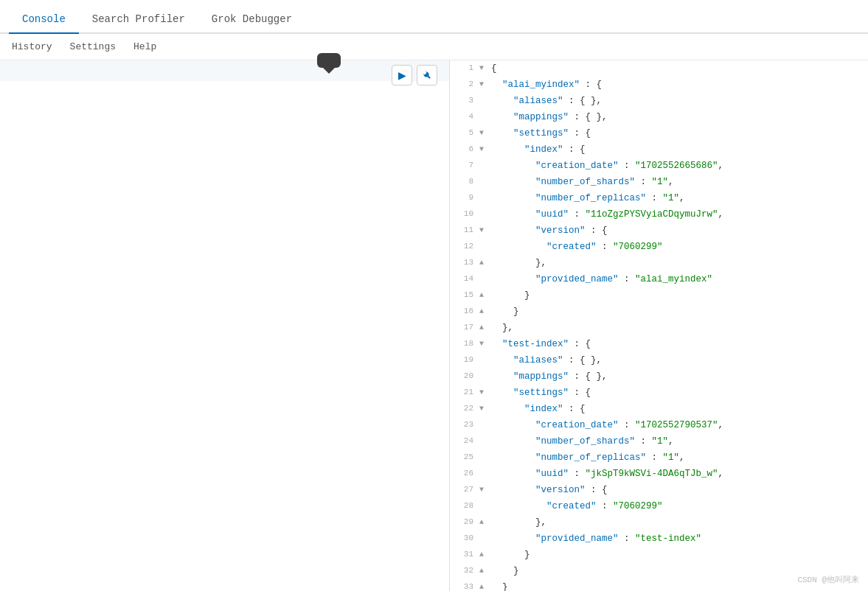 This screenshot has width=868, height=591. Describe the element at coordinates (659, 133) in the screenshot. I see `output-line-5: 5▼ "settings" : {` at that location.